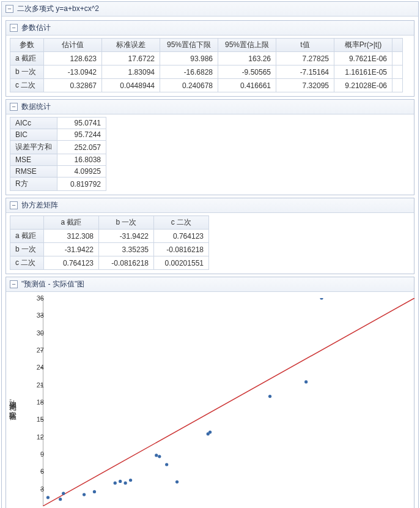 This screenshot has height=508, width=420. What do you see at coordinates (210, 9) in the screenshot?
I see `main-header: − 二次多项式 y=a+bx+cx^2` at bounding box center [210, 9].